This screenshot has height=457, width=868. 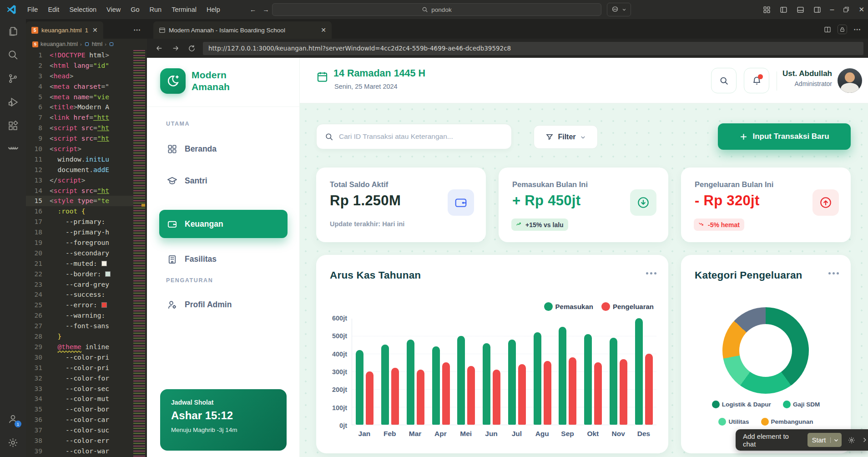 I want to click on close-window-button: ✕, so click(x=862, y=10).